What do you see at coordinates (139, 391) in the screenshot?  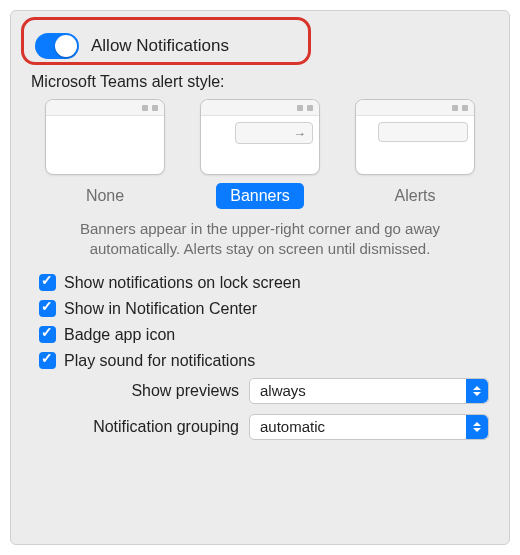 I see `show-previews-label: Show previews` at bounding box center [139, 391].